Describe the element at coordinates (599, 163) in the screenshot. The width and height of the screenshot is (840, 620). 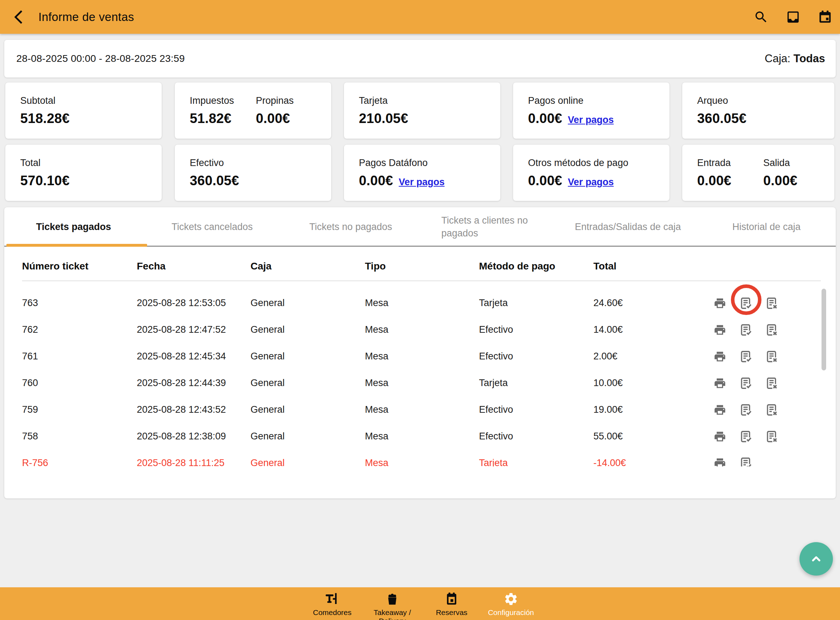
I see `card-label: Otros métodos de pago` at that location.